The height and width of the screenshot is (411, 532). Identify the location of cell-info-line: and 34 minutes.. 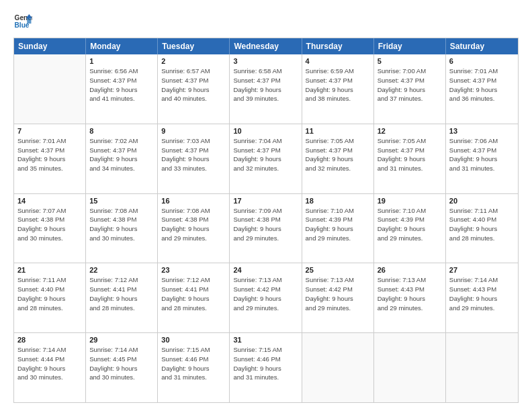
(122, 169).